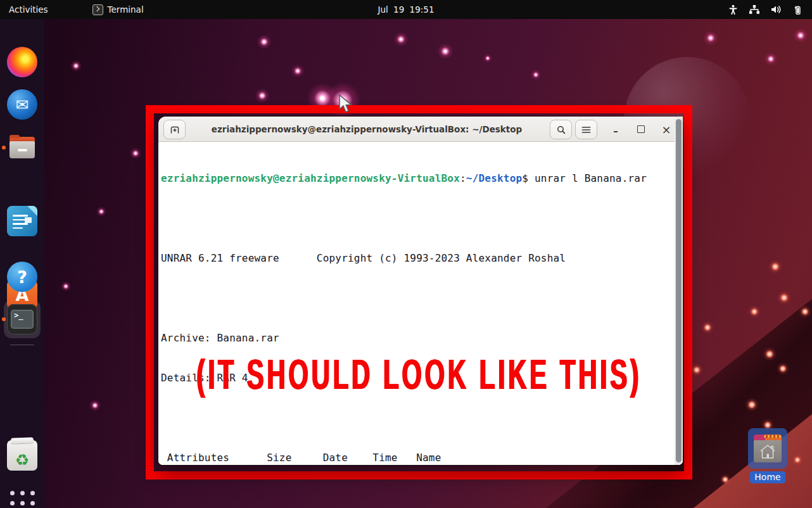 The height and width of the screenshot is (508, 812). I want to click on terminal-app-icon, so click(98, 10).